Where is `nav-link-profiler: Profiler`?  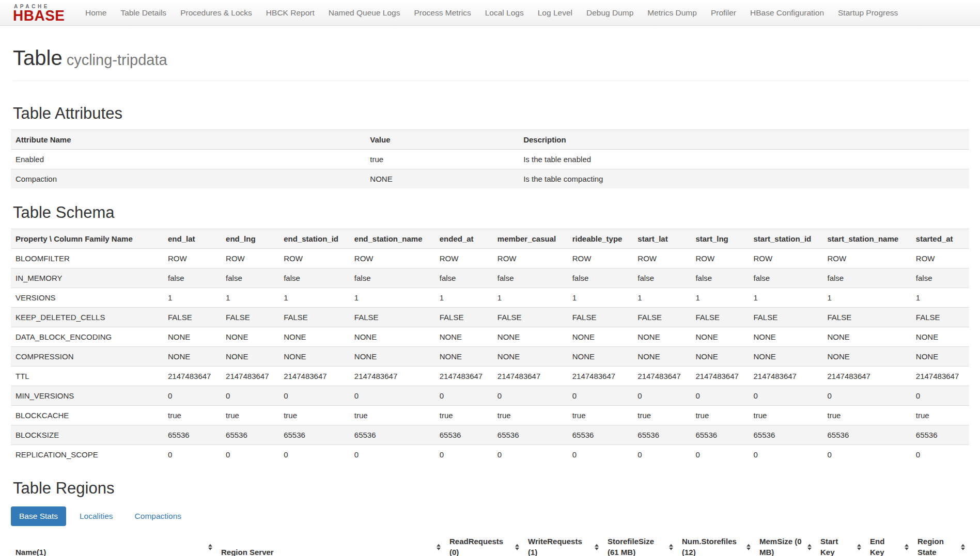
nav-link-profiler: Profiler is located at coordinates (723, 12).